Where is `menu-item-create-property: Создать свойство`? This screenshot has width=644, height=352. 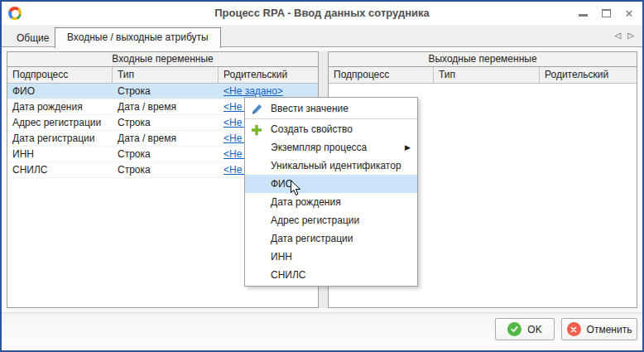
menu-item-create-property: Создать свойство is located at coordinates (331, 129).